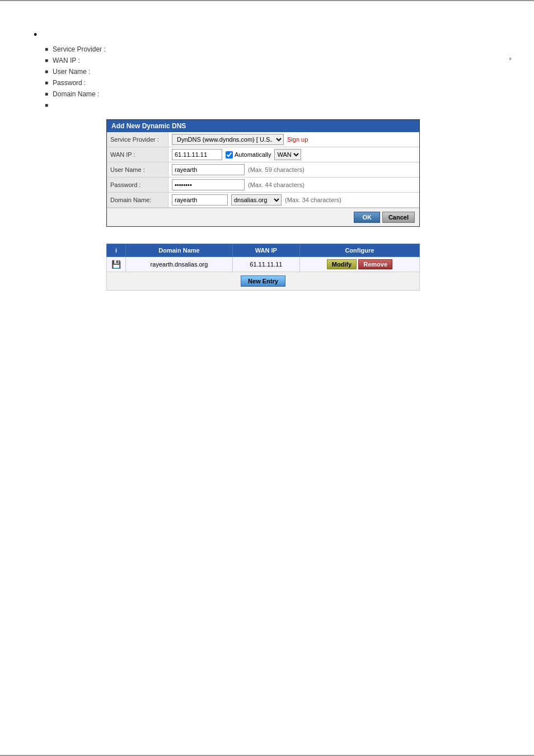  I want to click on domain-hint: (Max. 34 characters), so click(313, 200).